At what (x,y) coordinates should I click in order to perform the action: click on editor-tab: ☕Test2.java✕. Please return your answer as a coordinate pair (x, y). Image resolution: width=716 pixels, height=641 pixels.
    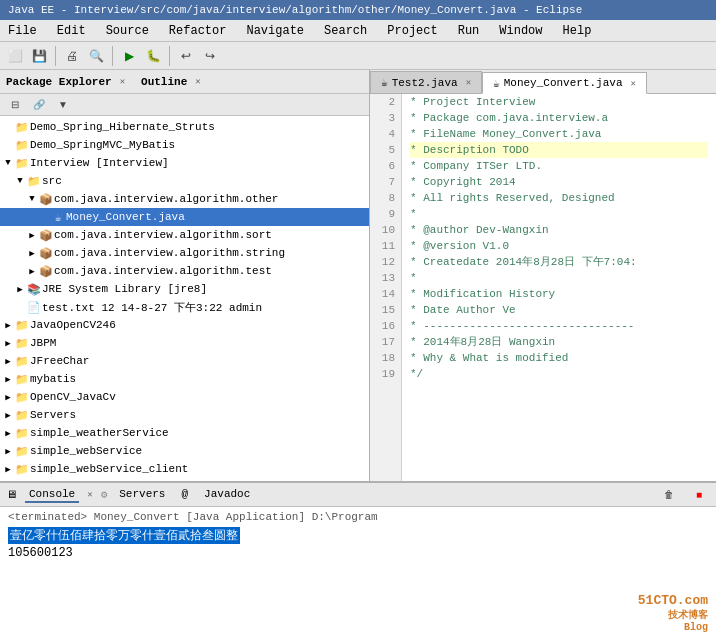
    Looking at the image, I should click on (426, 82).